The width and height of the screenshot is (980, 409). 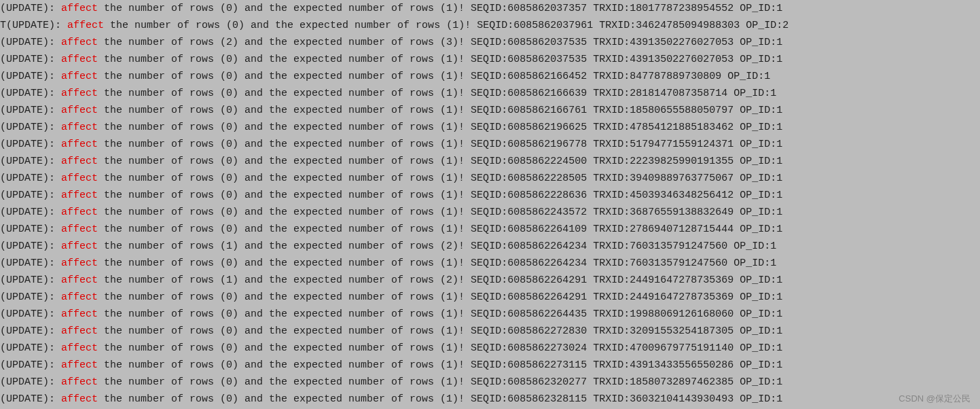 What do you see at coordinates (490, 42) in the screenshot?
I see `log-line: (UPDATE): affect the number of rows (2) …` at bounding box center [490, 42].